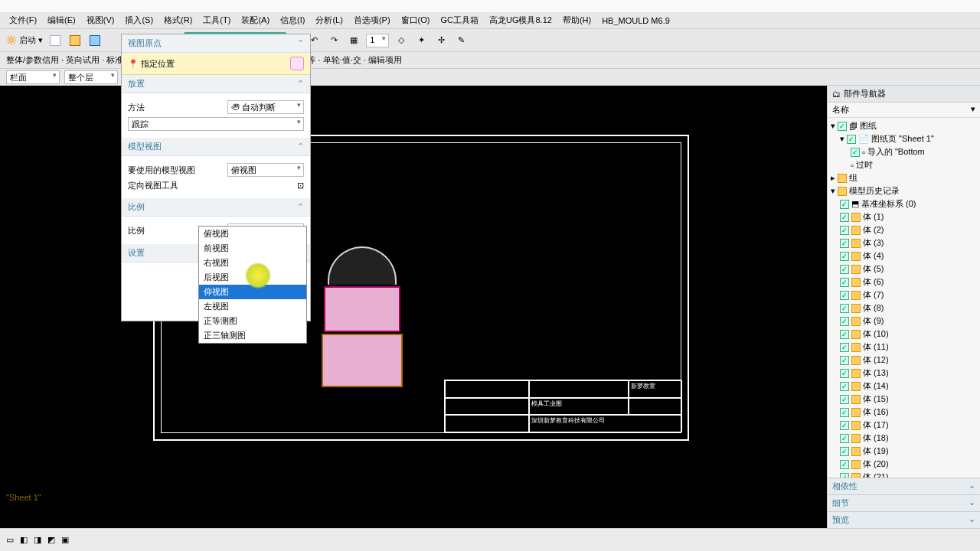  I want to click on save-icon, so click(95, 41).